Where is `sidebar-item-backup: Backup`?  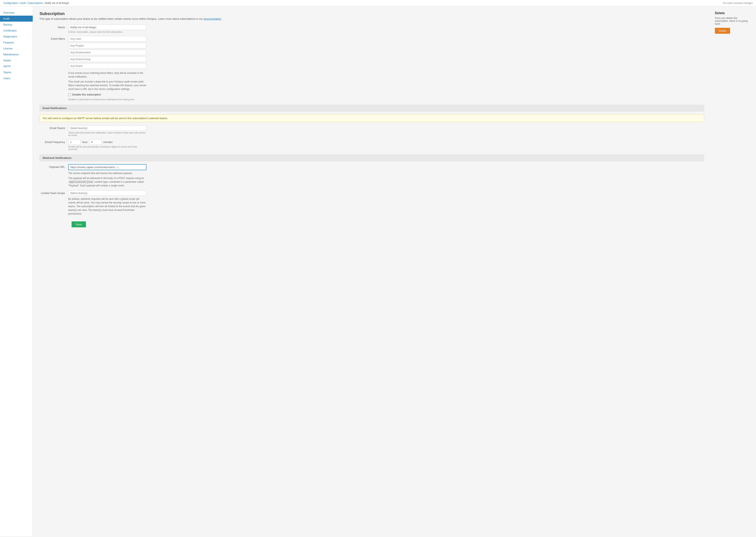
sidebar-item-backup: Backup is located at coordinates (17, 24).